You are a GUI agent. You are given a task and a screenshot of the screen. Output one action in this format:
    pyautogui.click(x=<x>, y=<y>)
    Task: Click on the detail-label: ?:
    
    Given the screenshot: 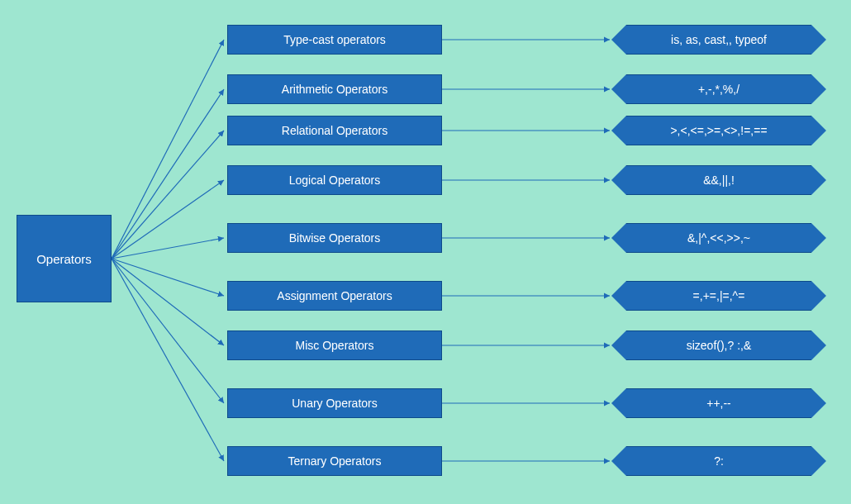 What is the action you would take?
    pyautogui.click(x=719, y=461)
    